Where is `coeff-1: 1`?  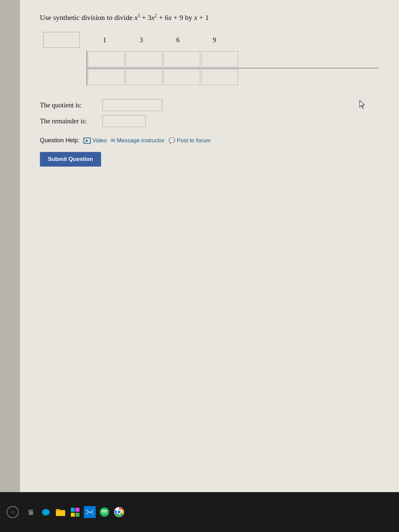
coeff-1: 1 is located at coordinates (105, 40).